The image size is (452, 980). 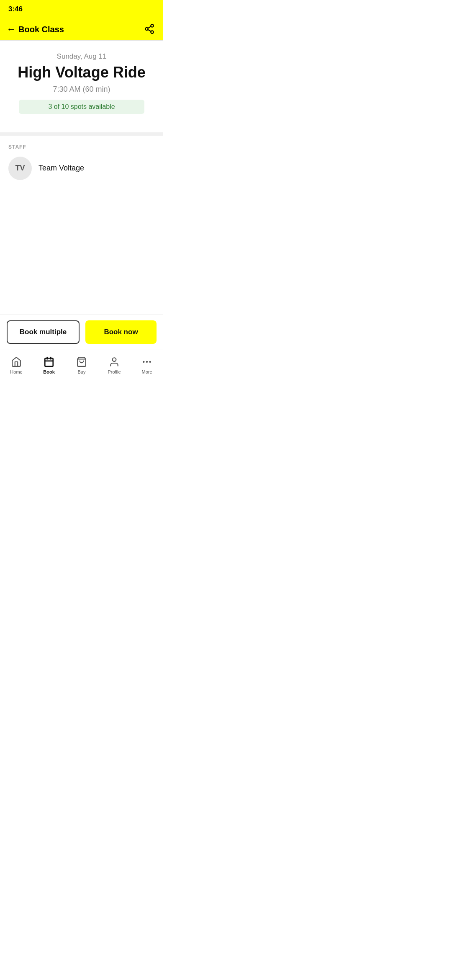 I want to click on top-nav: ← Book Class, so click(x=82, y=29).